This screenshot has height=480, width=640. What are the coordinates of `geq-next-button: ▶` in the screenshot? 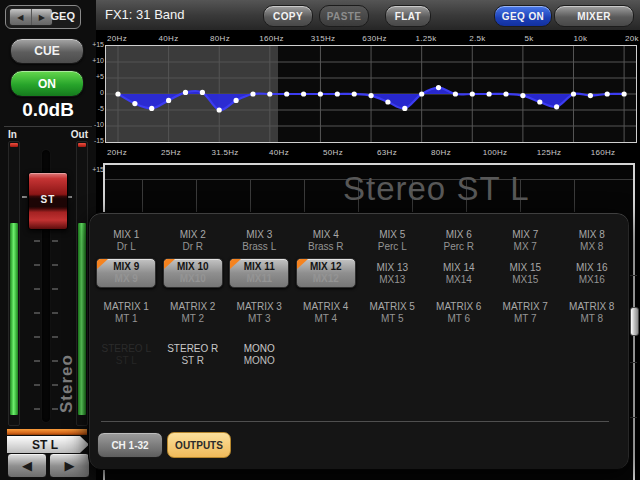 It's located at (42, 17).